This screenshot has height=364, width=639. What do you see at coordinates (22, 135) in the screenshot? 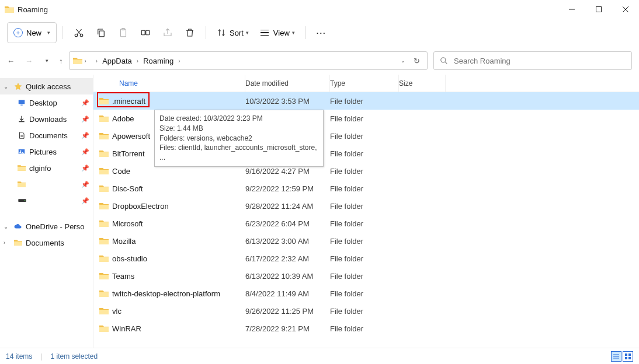
I see `document-icon` at bounding box center [22, 135].